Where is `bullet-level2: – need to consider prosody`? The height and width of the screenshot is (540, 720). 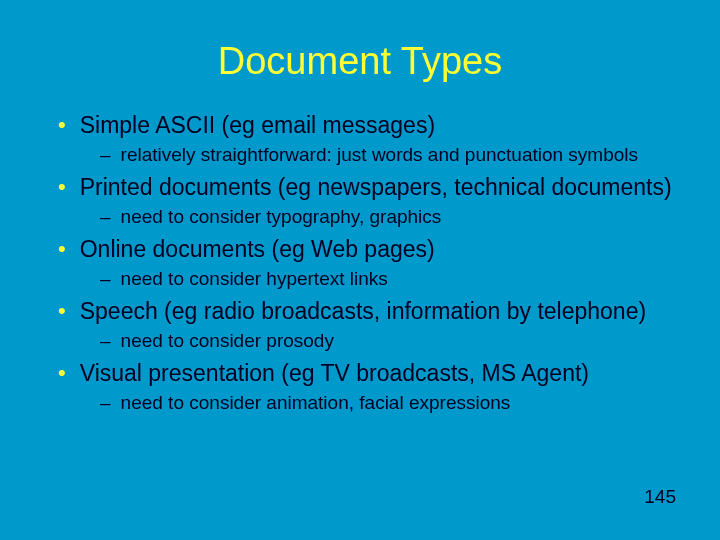 bullet-level2: – need to consider prosody is located at coordinates (390, 341).